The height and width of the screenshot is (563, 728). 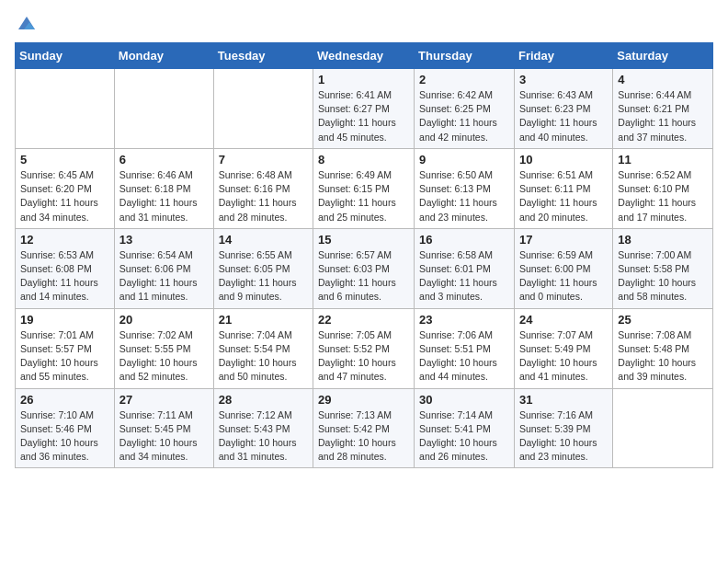 What do you see at coordinates (65, 188) in the screenshot?
I see `calendar-cell: 5Sunrise: 6:45 AM Sunset: 6:20 PM Daylig…` at bounding box center [65, 188].